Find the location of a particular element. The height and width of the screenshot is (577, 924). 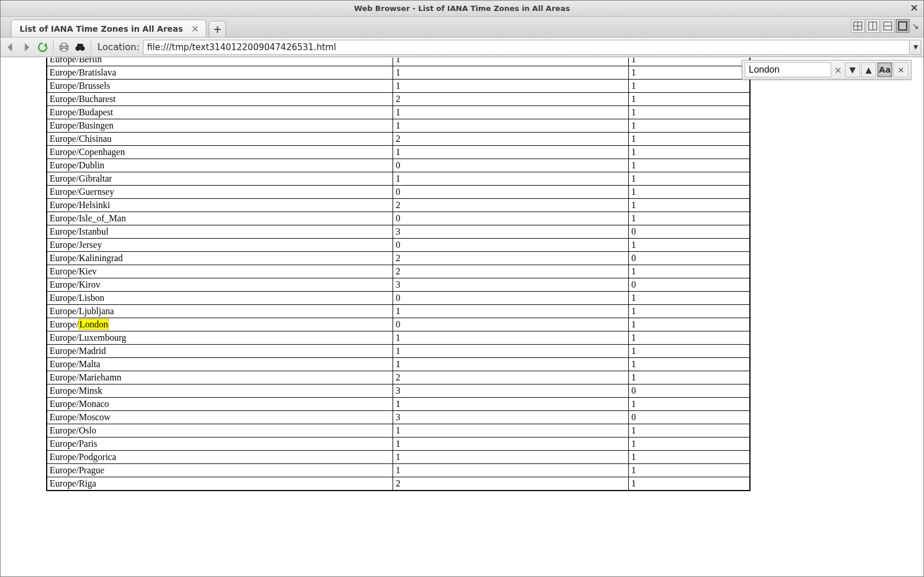

find-clear-button: × is located at coordinates (838, 70).